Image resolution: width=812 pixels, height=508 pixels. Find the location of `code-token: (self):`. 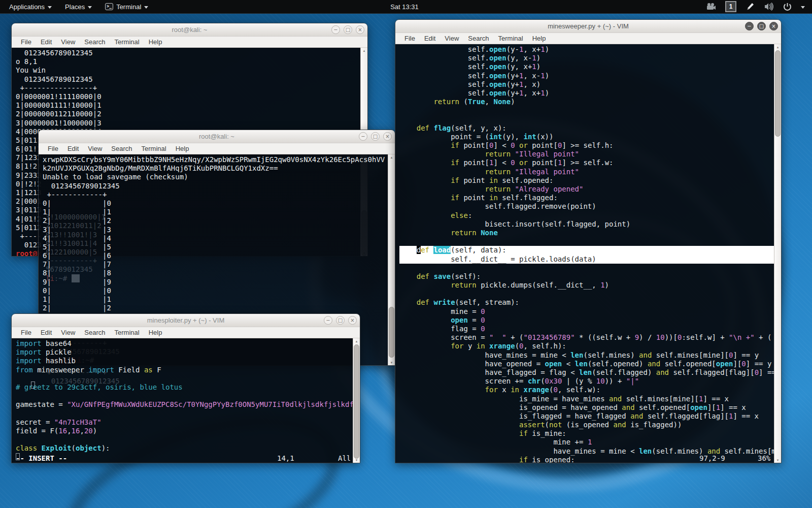

code-token: (self): is located at coordinates (466, 276).